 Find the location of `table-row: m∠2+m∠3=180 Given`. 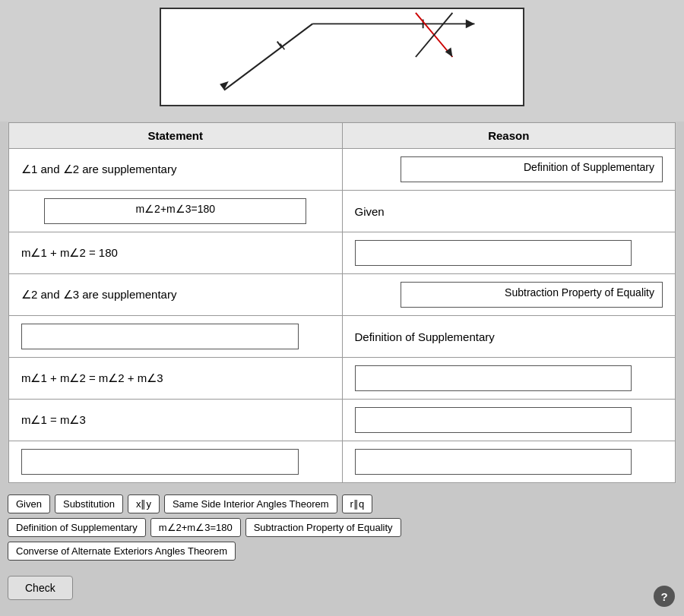

table-row: m∠2+m∠3=180 Given is located at coordinates (342, 211).